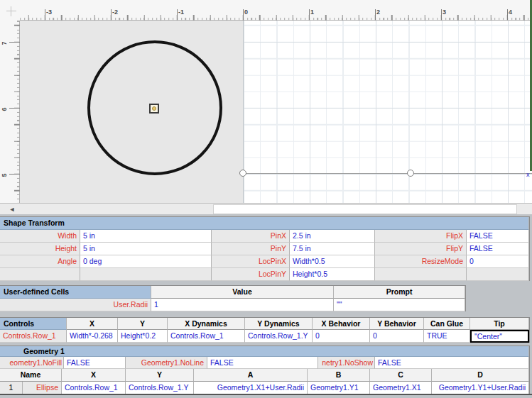  I want to click on cell-resizemode-value: 0, so click(498, 262).